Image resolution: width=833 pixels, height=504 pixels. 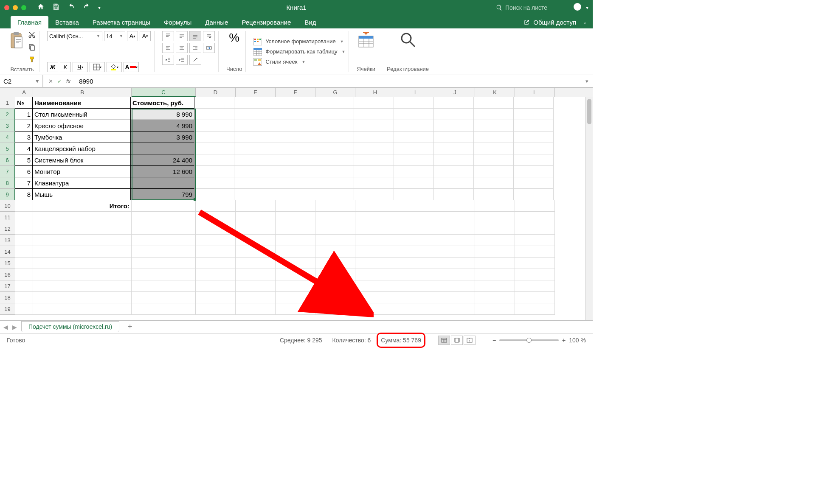 I want to click on row-header: 13, so click(x=8, y=240).